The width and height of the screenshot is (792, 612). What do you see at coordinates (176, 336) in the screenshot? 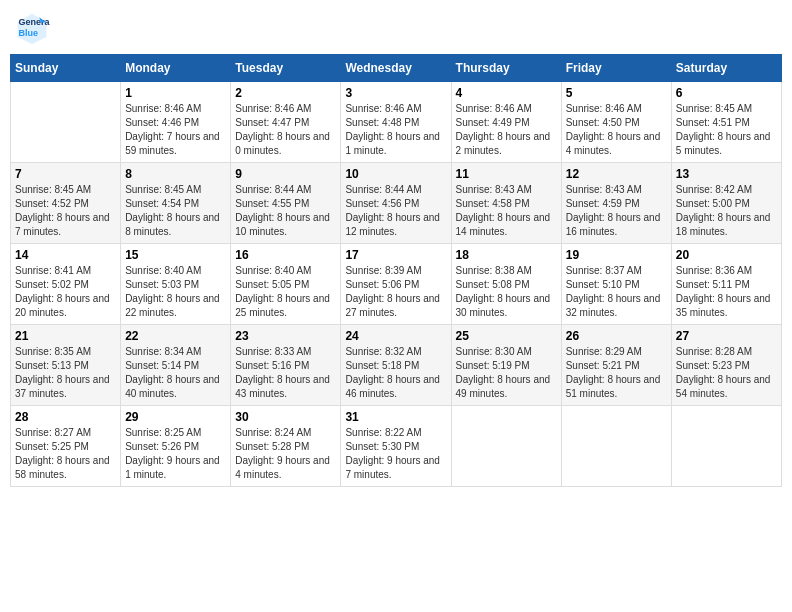
I see `day-number: 22` at bounding box center [176, 336].